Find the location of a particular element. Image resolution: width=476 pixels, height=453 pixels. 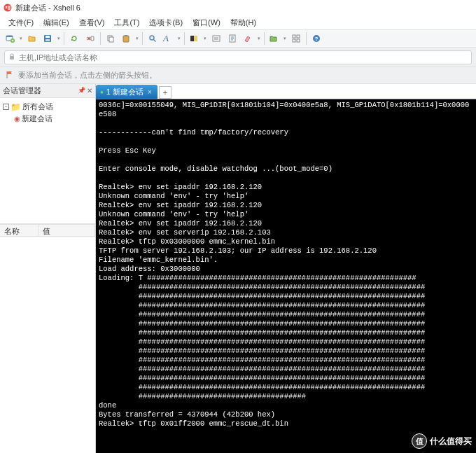

menu-bar: 文件(F) 编辑(E) 查看(V) 工具(T) 选项卡(B) 窗口(W) 帮助(… is located at coordinates (238, 22).